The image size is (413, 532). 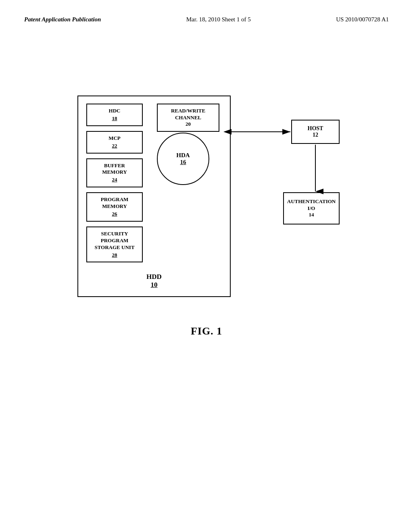 I want to click on header-date-sheet: Mar. 18, 2010 Sheet 1 of 5, so click(x=219, y=19).